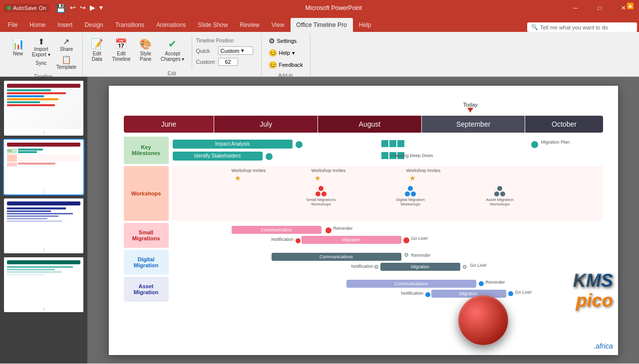  Describe the element at coordinates (44, 285) in the screenshot. I see `slide-thumb-4: 4` at that location.